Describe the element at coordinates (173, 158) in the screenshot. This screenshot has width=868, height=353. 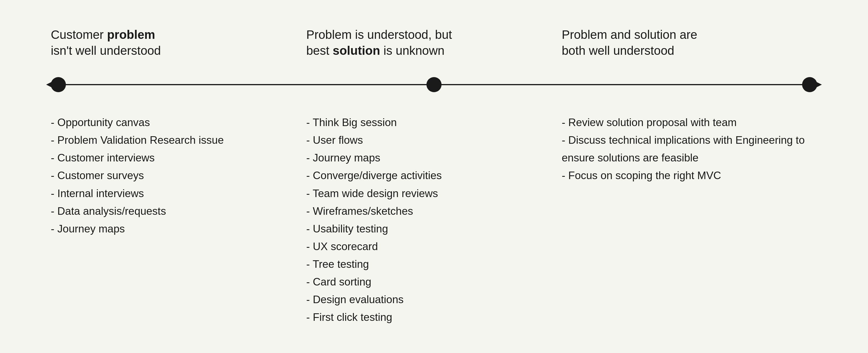
I see `list-item: - Customer interviews` at that location.